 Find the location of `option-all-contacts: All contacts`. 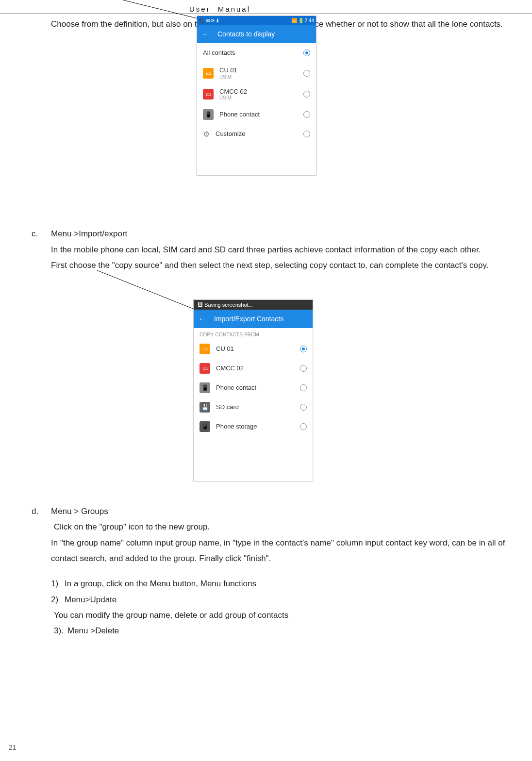

option-all-contacts: All contacts is located at coordinates (256, 53).